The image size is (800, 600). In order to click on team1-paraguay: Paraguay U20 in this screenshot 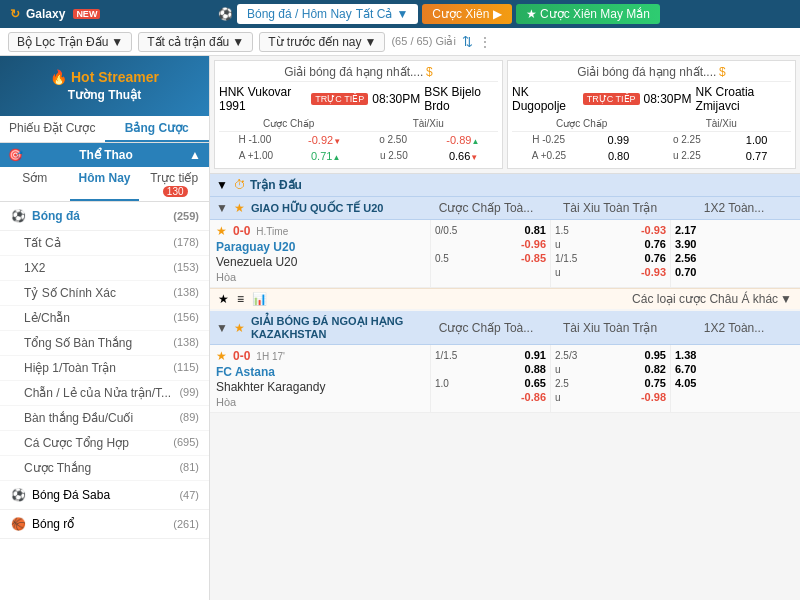, I will do `click(320, 247)`.